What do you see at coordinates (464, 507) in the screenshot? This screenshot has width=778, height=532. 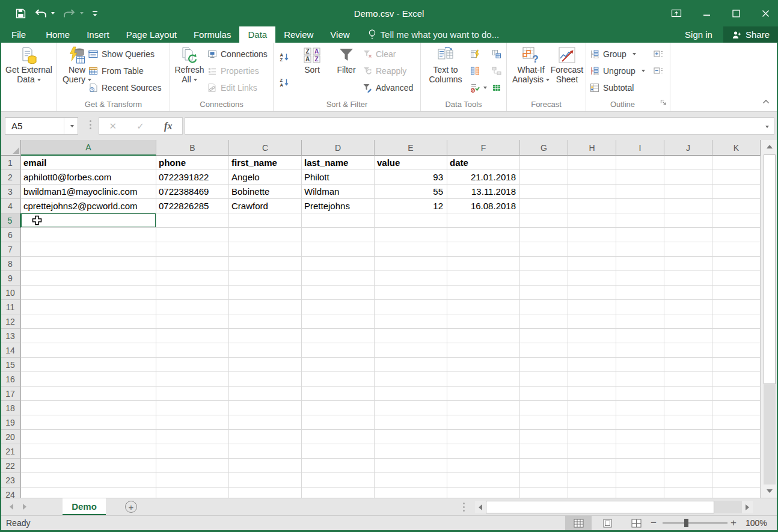 I see `tab-scrollbar-splitter` at bounding box center [464, 507].